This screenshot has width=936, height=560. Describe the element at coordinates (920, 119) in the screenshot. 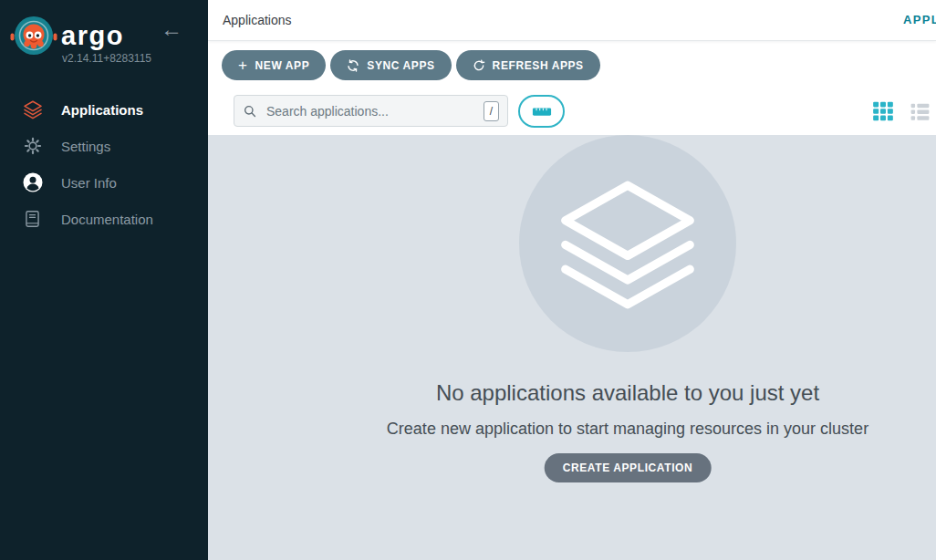

I see `list-icon` at that location.